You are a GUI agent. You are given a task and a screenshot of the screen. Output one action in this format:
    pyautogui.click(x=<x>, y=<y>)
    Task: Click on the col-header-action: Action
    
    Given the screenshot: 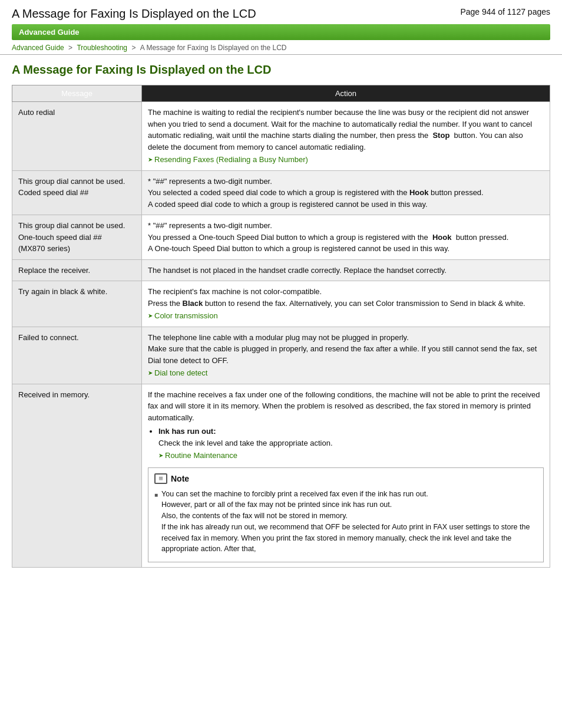 What is the action you would take?
    pyautogui.click(x=346, y=94)
    